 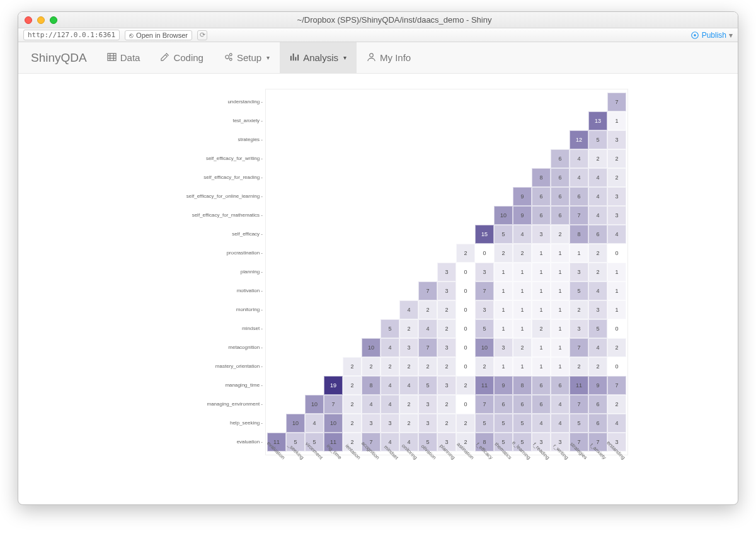 What do you see at coordinates (598, 121) in the screenshot?
I see `heatmap-cell: 13` at bounding box center [598, 121].